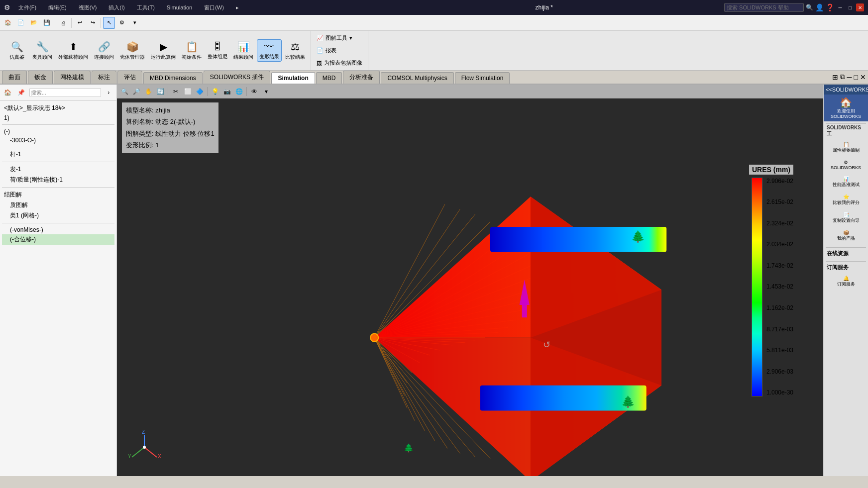 This screenshot has height=488, width=868. Describe the element at coordinates (269, 51) in the screenshot. I see `ribbon-btn-bianjie: 〰 变形结果` at that location.